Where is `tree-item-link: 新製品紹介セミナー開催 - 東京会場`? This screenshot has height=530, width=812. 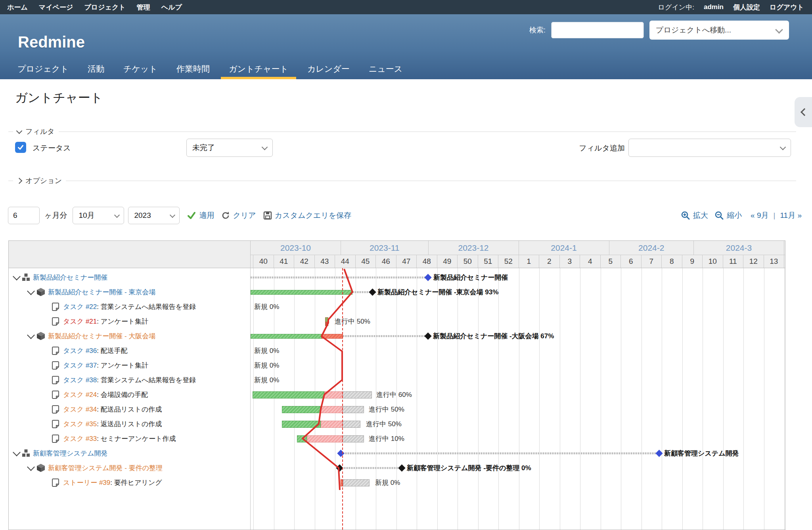 tree-item-link: 新製品紹介セミナー開催 - 東京会場 is located at coordinates (102, 292).